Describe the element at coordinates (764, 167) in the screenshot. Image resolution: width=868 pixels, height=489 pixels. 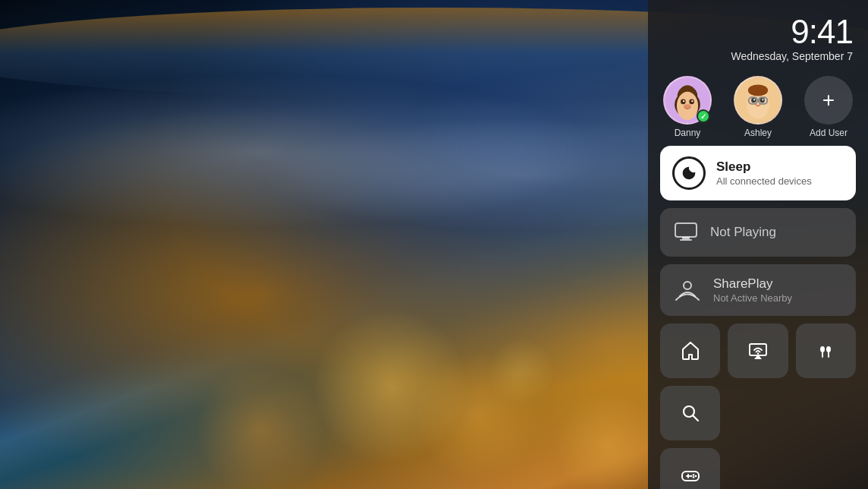
I see `sleep-title: Sleep` at that location.